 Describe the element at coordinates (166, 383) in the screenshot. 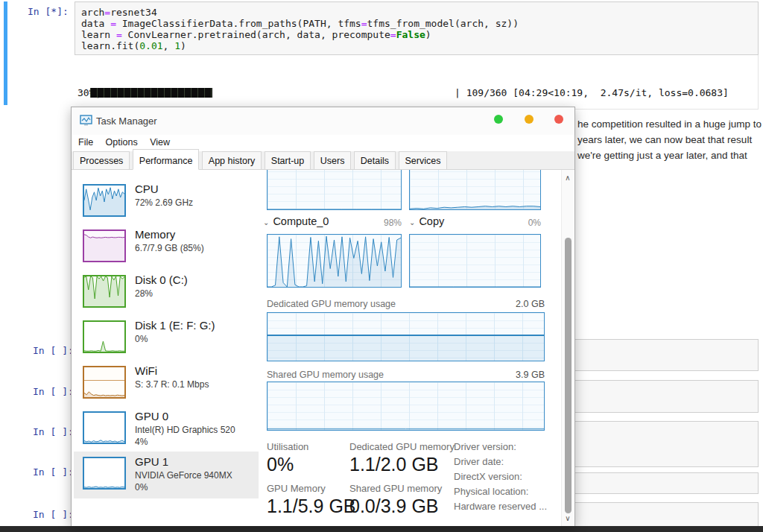

I see `sidebar-item-wifi: WiFi S: 3.7 R: 0.1 Mbps` at that location.